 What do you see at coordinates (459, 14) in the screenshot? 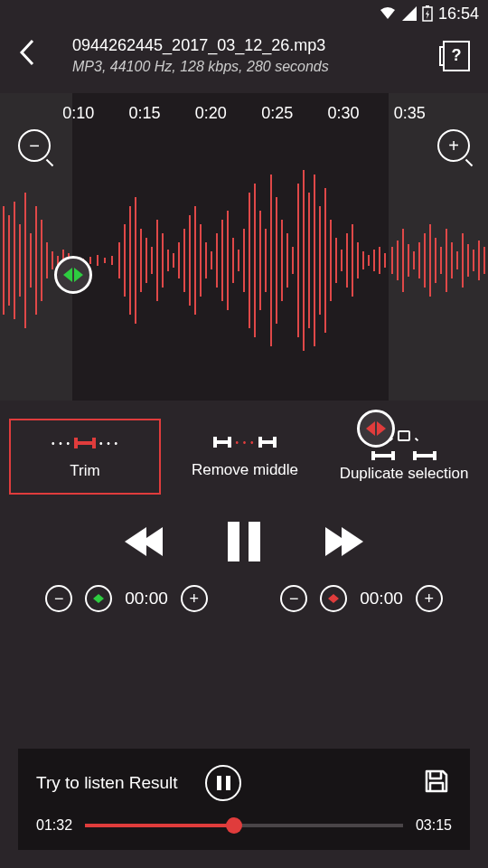
I see `clock: 16:54` at bounding box center [459, 14].